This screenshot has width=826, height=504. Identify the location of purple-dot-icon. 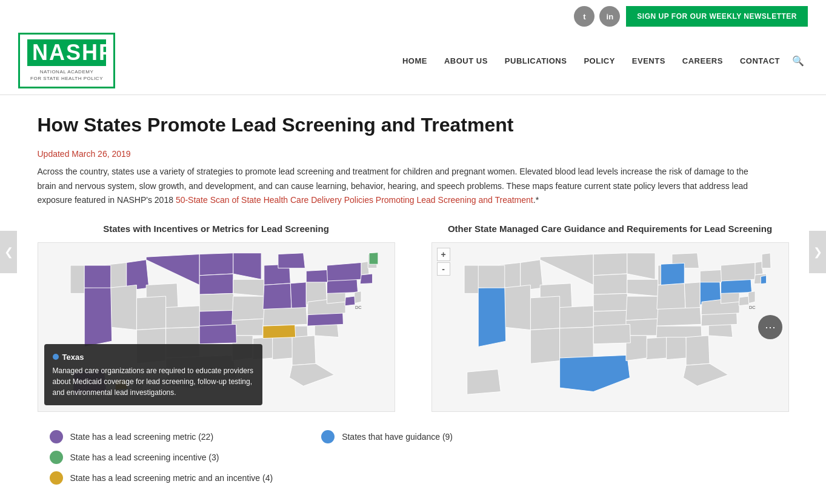
(56, 437).